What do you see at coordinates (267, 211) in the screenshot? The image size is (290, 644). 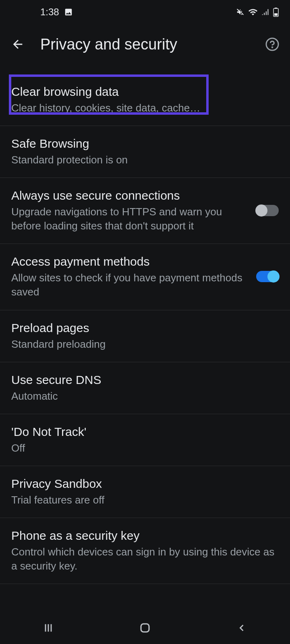 I see `toggle-always-secure-connections` at bounding box center [267, 211].